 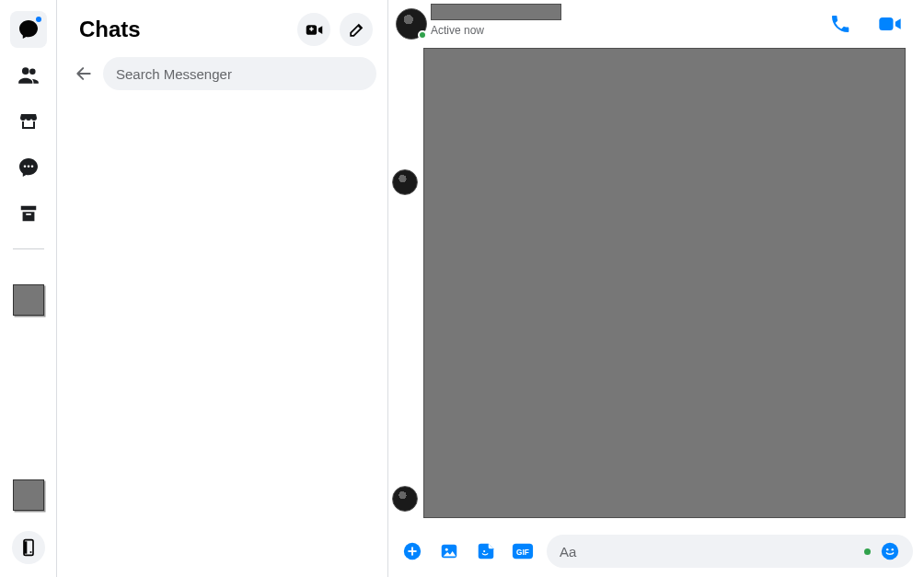 What do you see at coordinates (315, 29) in the screenshot?
I see `video-plus-icon` at bounding box center [315, 29].